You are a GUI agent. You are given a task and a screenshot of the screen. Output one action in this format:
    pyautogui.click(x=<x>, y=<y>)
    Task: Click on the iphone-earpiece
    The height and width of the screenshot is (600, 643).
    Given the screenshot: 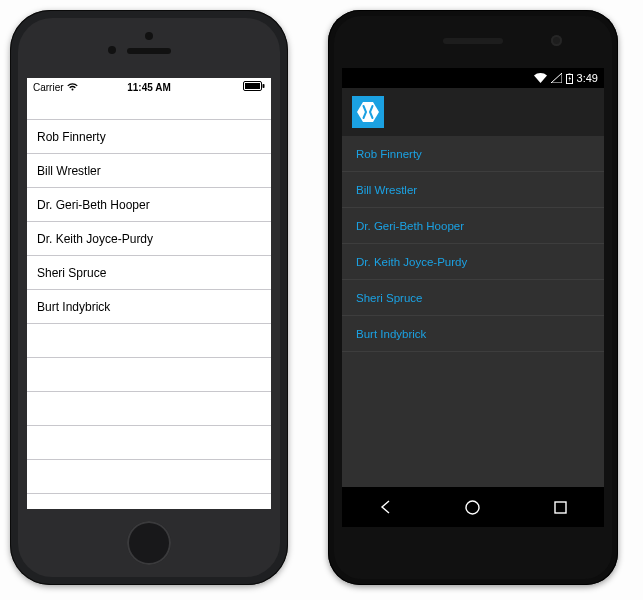 What is the action you would take?
    pyautogui.click(x=149, y=51)
    